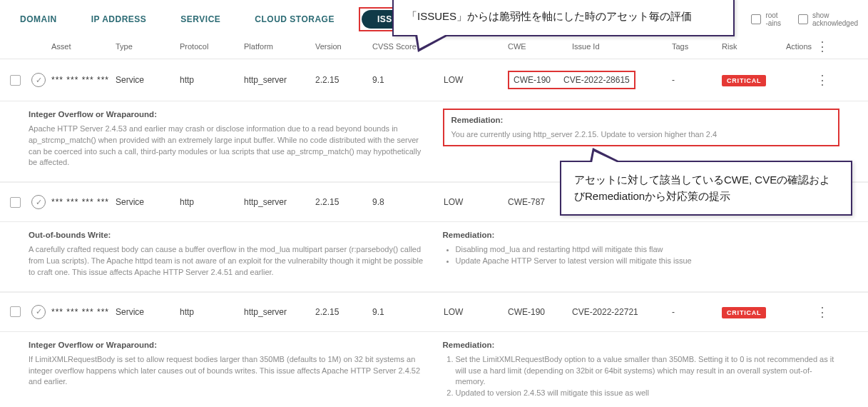  What do you see at coordinates (549, 16) in the screenshot?
I see `callout-text: 「ISSUES」からは脆弱性を軸にした時のアセット毎の評価` at bounding box center [549, 16].